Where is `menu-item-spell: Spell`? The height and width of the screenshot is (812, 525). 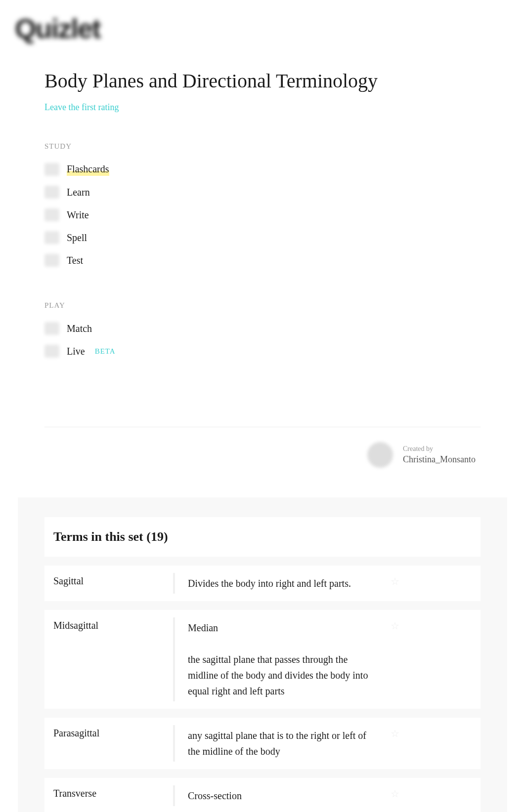 menu-item-spell: Spell is located at coordinates (262, 238).